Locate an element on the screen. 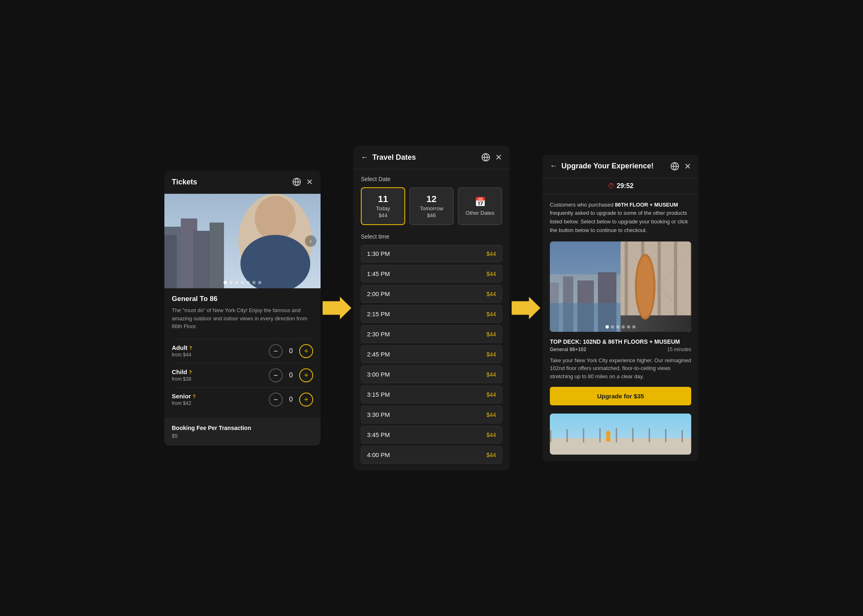 This screenshot has width=863, height=616. upgrade-panel: ← Upgrade Your Experience! ✕ ⏱ 29:52 Cus… is located at coordinates (621, 308).